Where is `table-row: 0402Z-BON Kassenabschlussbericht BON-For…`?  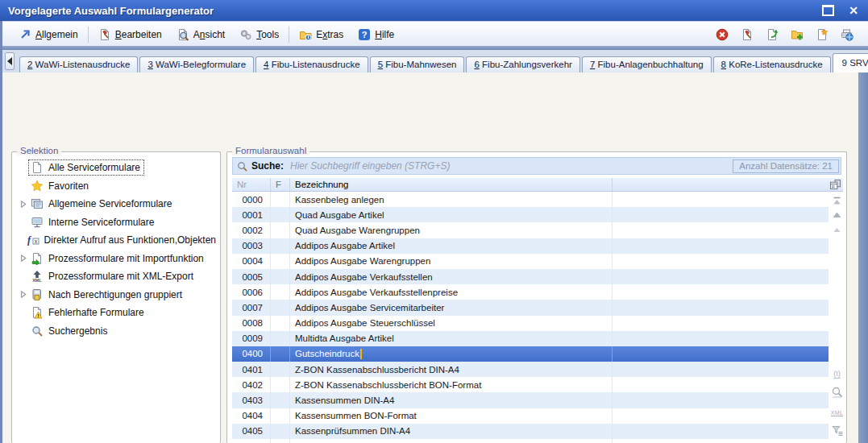
table-row: 0402Z-BON Kassenabschlussbericht BON-For… is located at coordinates (530, 385).